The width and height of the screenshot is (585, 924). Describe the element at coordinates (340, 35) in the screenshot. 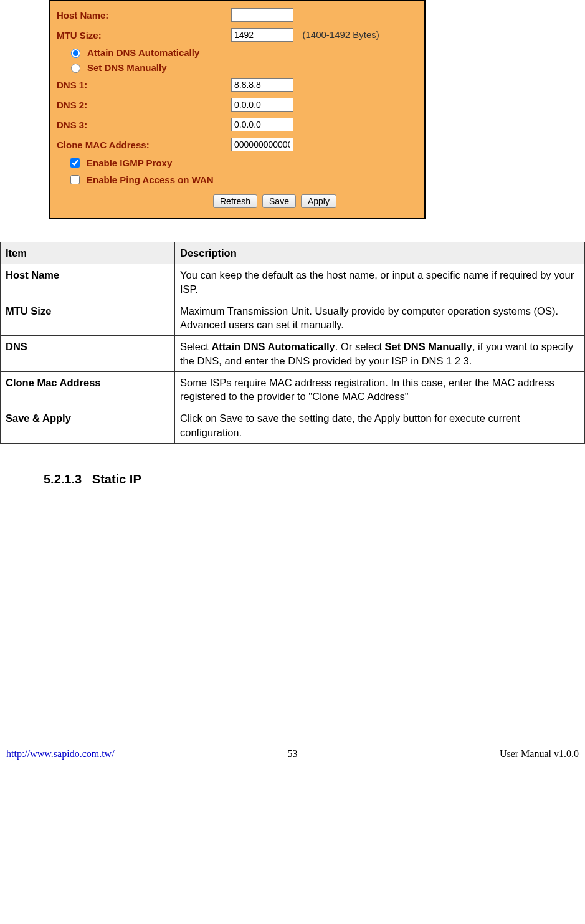

I see `mtu-hint: (1400-1492 Bytes)` at that location.